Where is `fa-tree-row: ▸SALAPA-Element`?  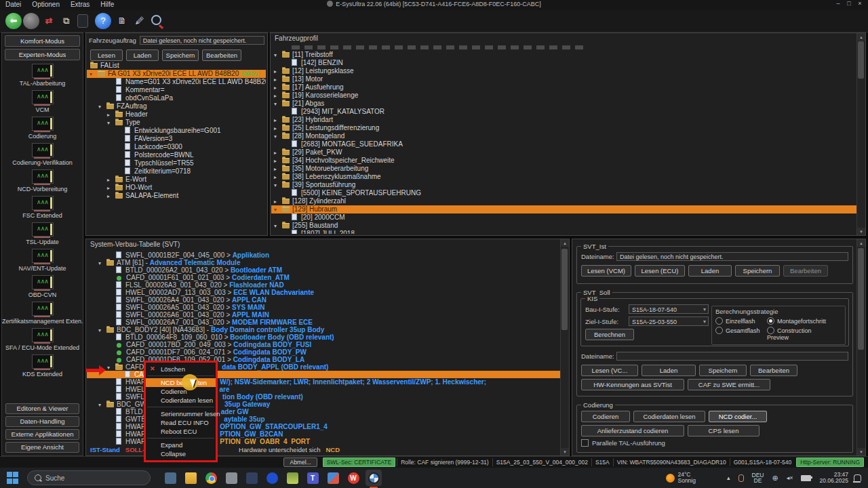
fa-tree-row: ▸SALAPA-Element is located at coordinates (176, 196).